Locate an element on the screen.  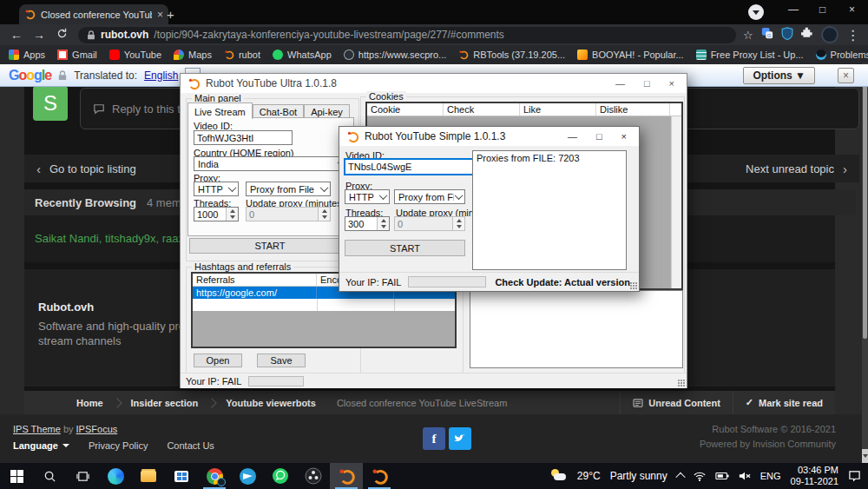
bookmark-apps: Apps is located at coordinates (27, 55).